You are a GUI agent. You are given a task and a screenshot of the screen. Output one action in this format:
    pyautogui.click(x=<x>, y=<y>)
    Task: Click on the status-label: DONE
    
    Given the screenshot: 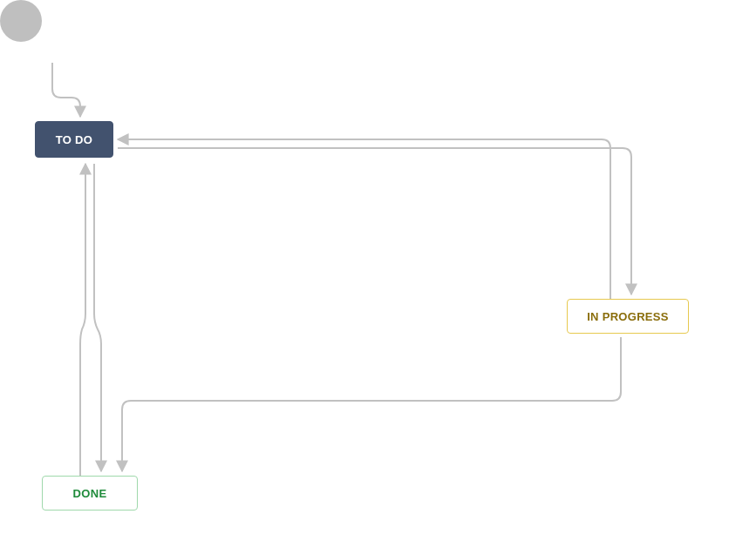 What is the action you would take?
    pyautogui.click(x=91, y=493)
    